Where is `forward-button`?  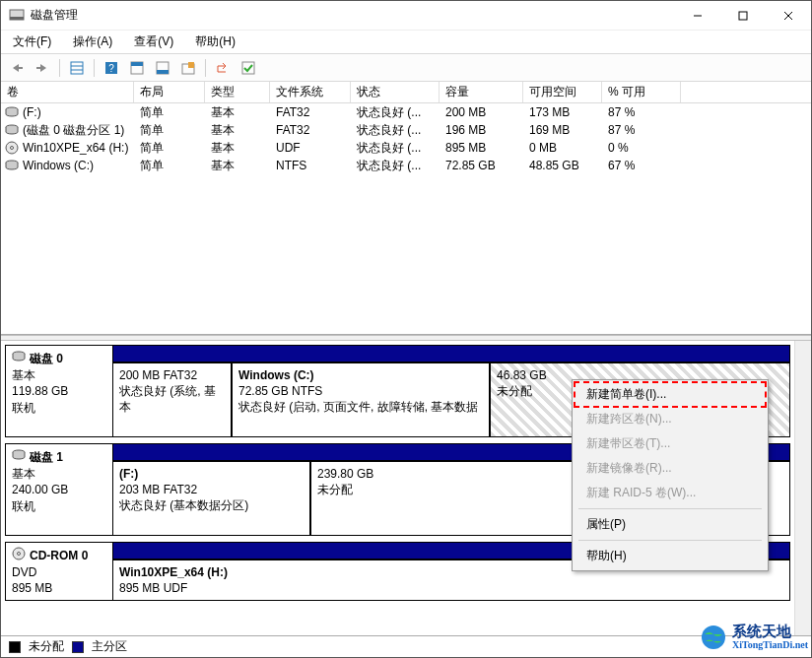 forward-button is located at coordinates (42, 68).